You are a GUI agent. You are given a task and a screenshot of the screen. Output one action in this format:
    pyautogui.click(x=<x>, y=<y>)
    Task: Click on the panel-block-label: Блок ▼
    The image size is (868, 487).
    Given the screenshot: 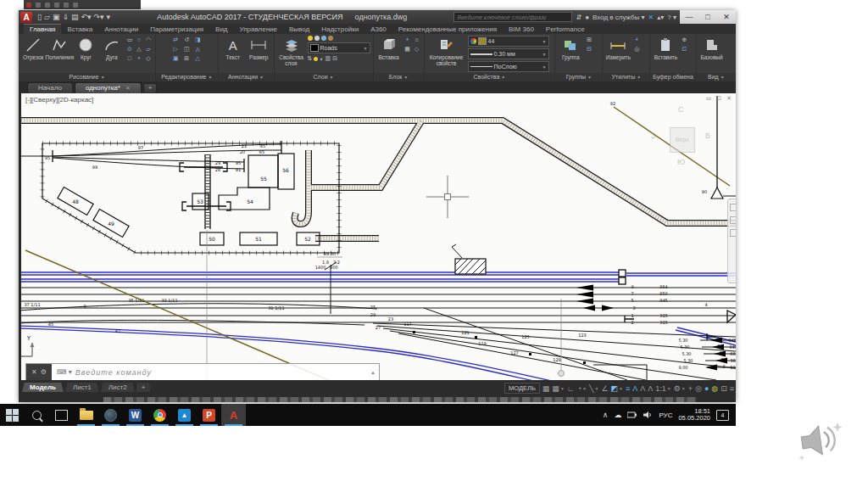 What is the action you would take?
    pyautogui.click(x=398, y=77)
    